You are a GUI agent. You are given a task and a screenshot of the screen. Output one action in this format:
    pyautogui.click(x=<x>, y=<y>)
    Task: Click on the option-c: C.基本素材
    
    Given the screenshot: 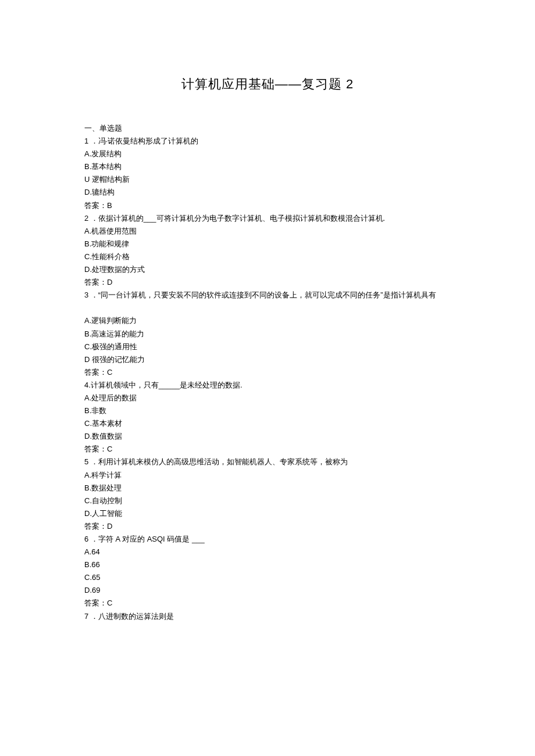 What is the action you would take?
    pyautogui.click(x=268, y=424)
    